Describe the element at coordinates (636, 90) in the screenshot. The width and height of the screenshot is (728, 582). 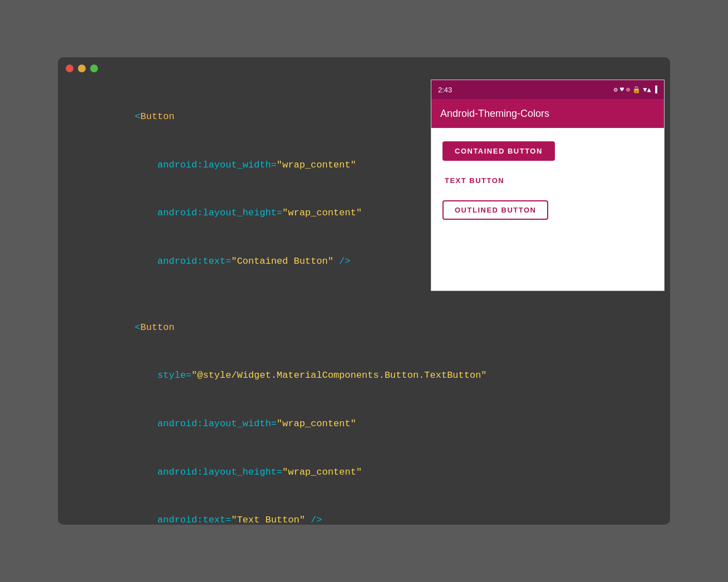
I see `status-icons: ⚙ ♥ ⊙ 🔒 ▼▲ ▐` at that location.